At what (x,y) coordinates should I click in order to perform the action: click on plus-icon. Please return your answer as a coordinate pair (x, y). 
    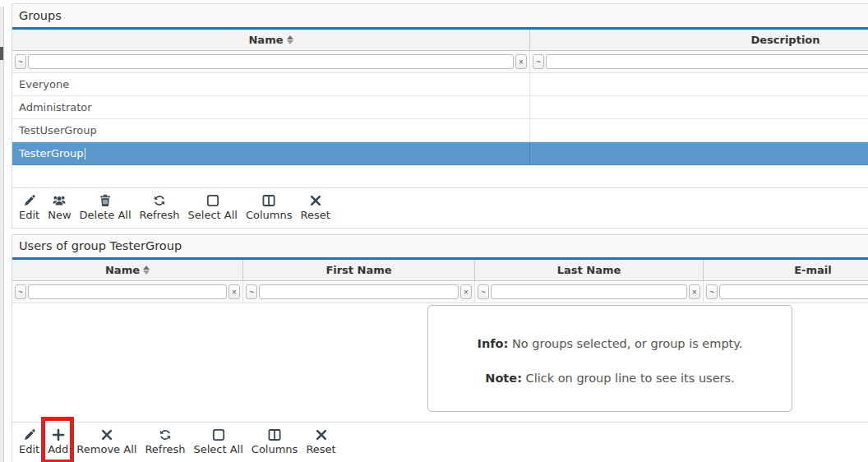
    Looking at the image, I should click on (58, 435).